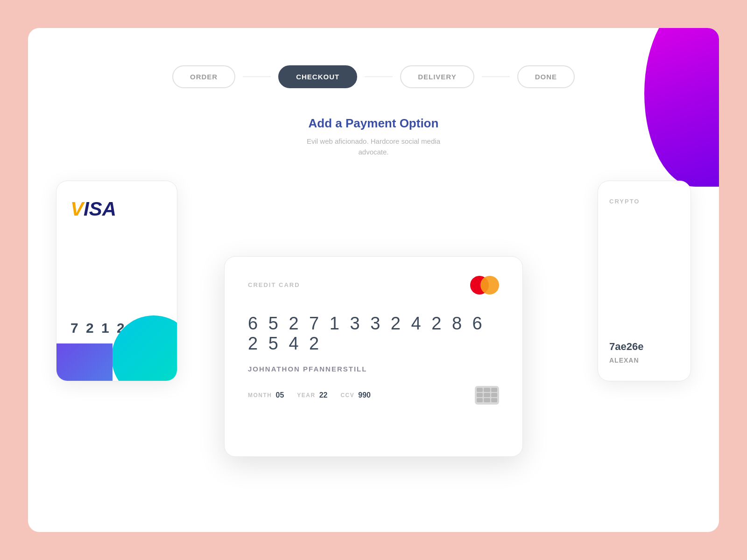 The width and height of the screenshot is (747, 560). Describe the element at coordinates (487, 395) in the screenshot. I see `credit-card-chip-icon` at that location.